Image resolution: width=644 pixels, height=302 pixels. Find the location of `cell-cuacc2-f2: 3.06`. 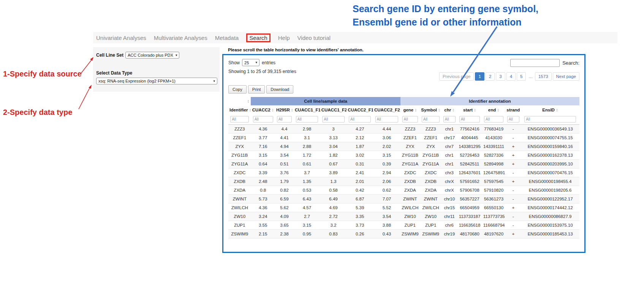

cell-cuacc2-f2: 3.06 is located at coordinates (387, 138).